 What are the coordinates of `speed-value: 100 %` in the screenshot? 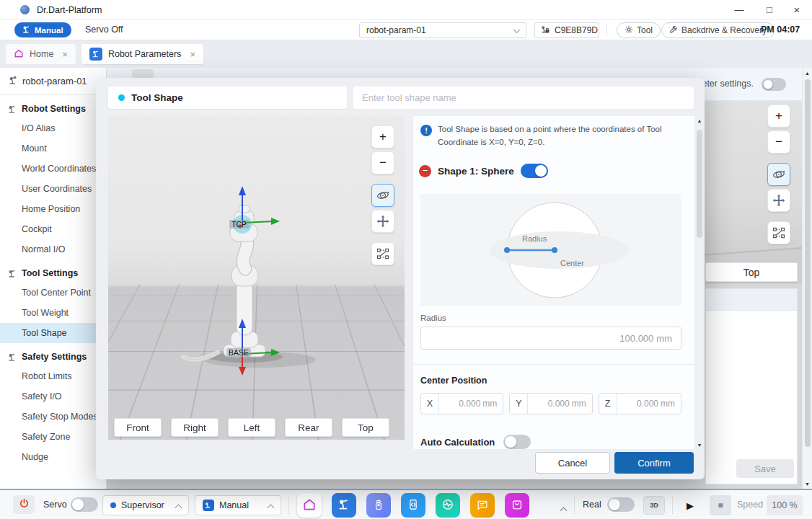 It's located at (785, 505).